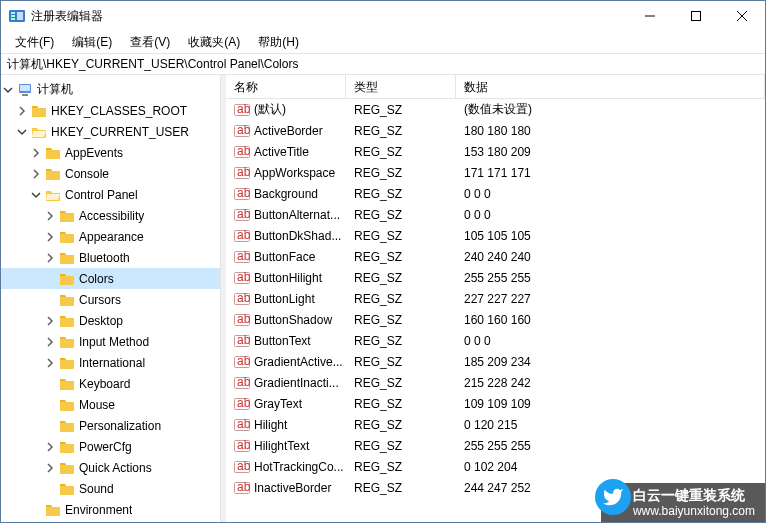 The image size is (766, 523). I want to click on value-row: abActiveTitleREG_SZ153 180 209, so click(496, 152).